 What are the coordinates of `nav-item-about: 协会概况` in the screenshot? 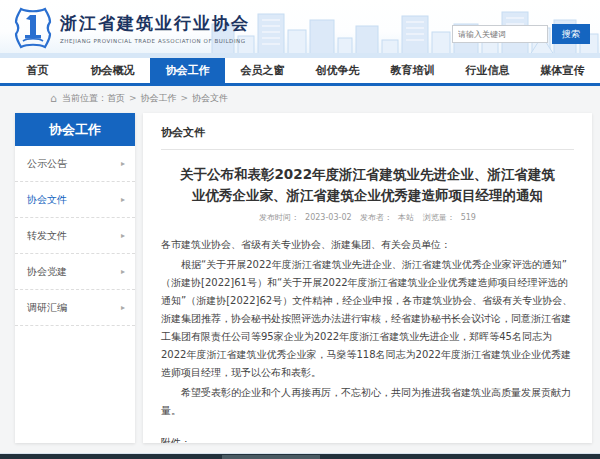 It's located at (112, 70).